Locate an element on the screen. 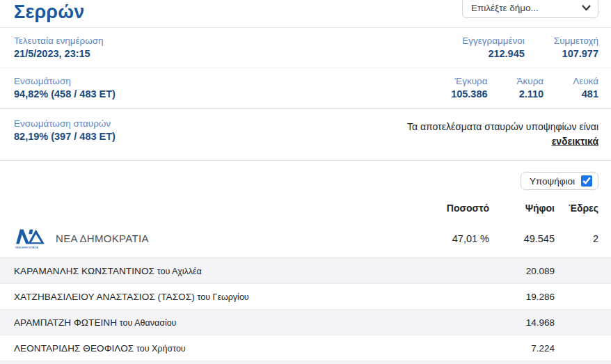 The image size is (611, 364). candidate-name-cell: ΧΑΤΖΗΒΑΣΙΛΕΙΟΥ ΑΝΑΣΤΑΣΙΟΣ (ΤΑΣΟΣ) του Γε… is located at coordinates (213, 296).